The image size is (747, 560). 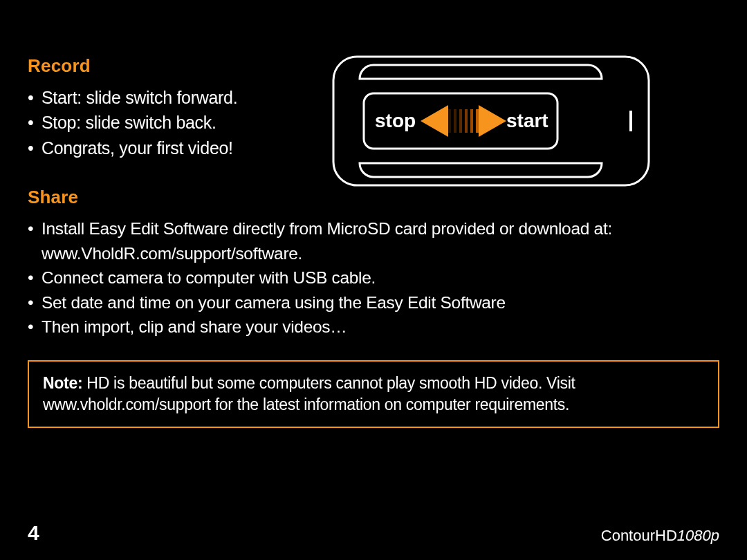 I want to click on record-item: Stop: slide switch back., so click(x=173, y=122).